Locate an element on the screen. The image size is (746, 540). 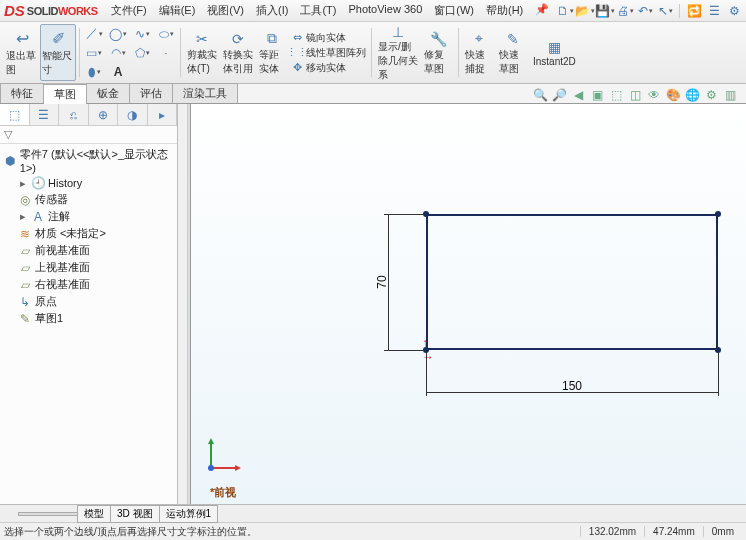
menu-photoview: PhotoView 360 is located at coordinates (385, 10).